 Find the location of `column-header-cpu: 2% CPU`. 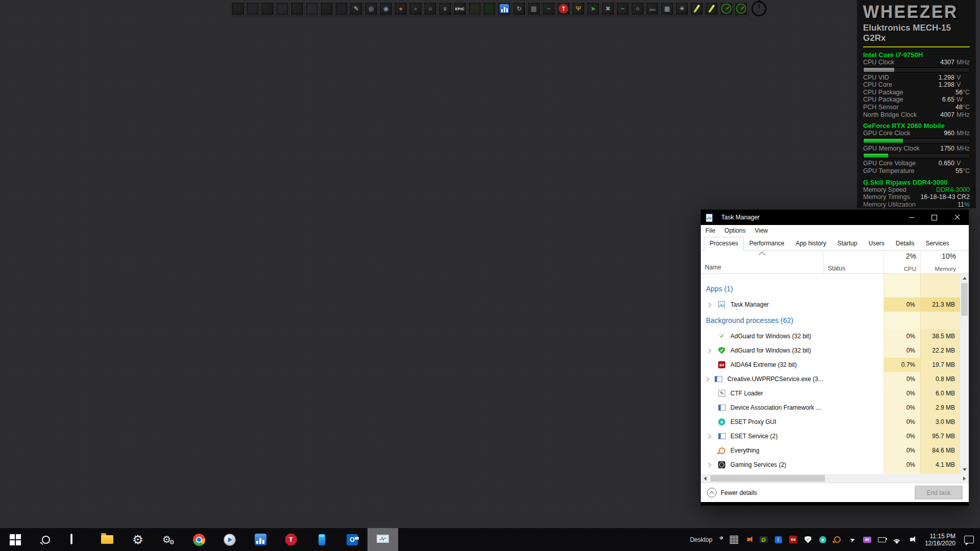

column-header-cpu: 2% CPU is located at coordinates (902, 262).